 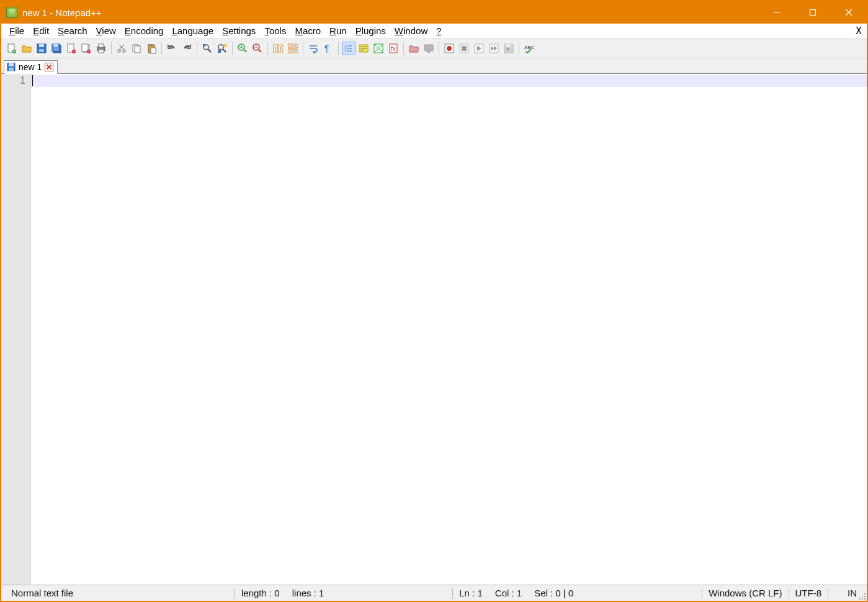 What do you see at coordinates (12, 48) in the screenshot?
I see `new-file-icon` at bounding box center [12, 48].